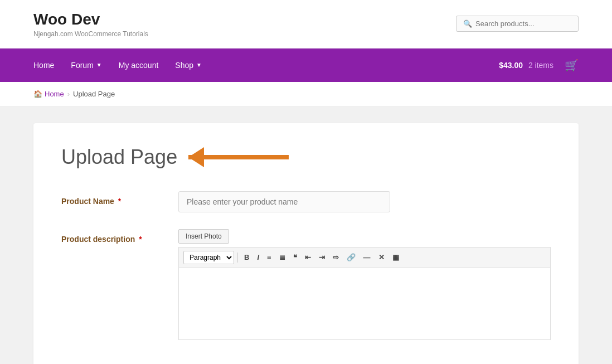 Image resolution: width=612 pixels, height=364 pixels. I want to click on cart-items-count: 2 items, so click(541, 65).